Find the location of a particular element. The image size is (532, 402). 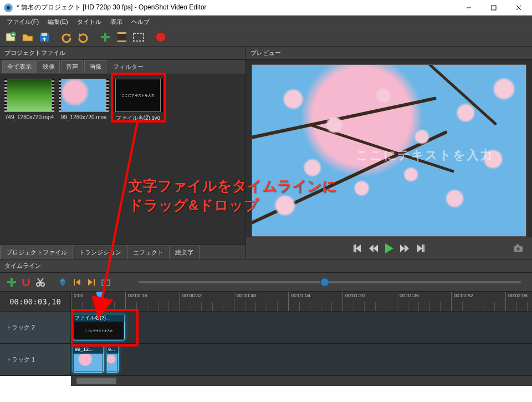

timeline-clip: ファイル名(2)...ここにテキストを入力 is located at coordinates (99, 327).